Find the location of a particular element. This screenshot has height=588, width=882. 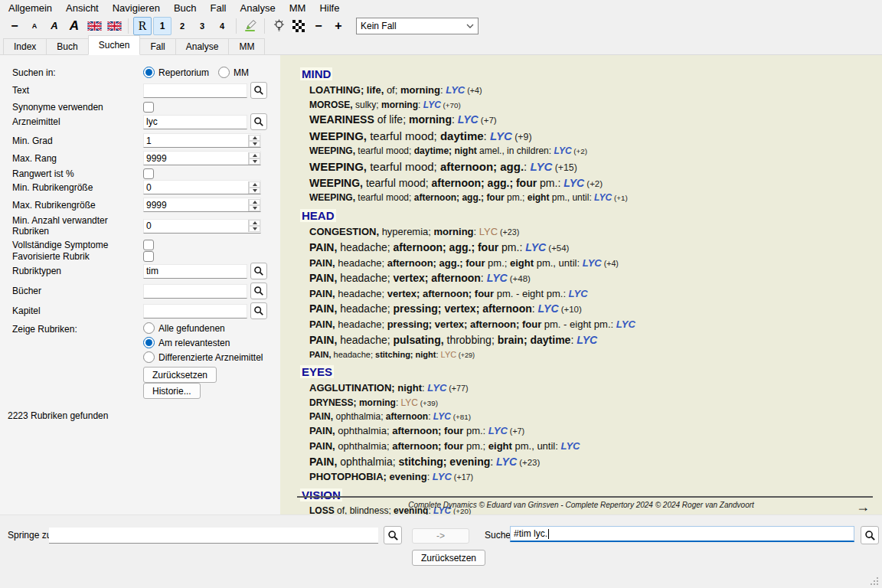

rubric-row: MOROSE, sulky; morning: LYC (+70) is located at coordinates (591, 105).